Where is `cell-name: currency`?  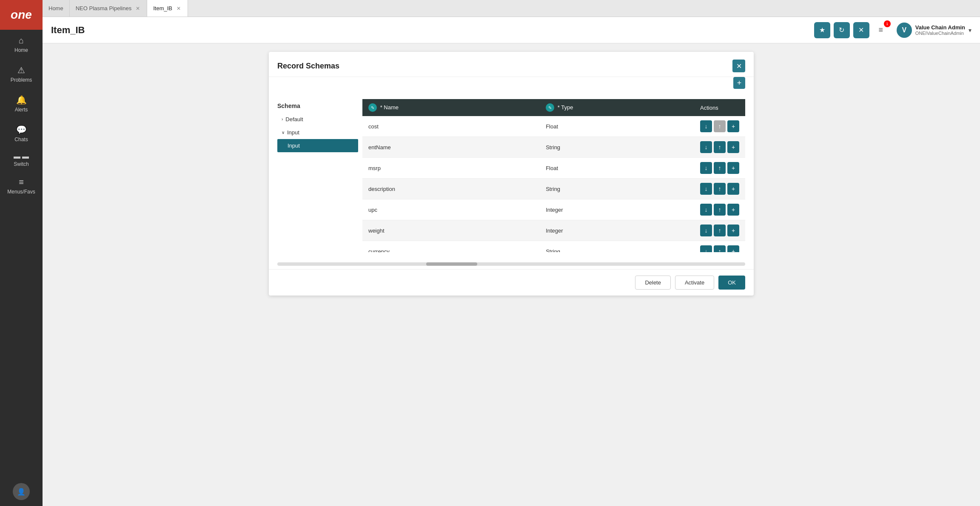
cell-name: currency is located at coordinates (451, 247).